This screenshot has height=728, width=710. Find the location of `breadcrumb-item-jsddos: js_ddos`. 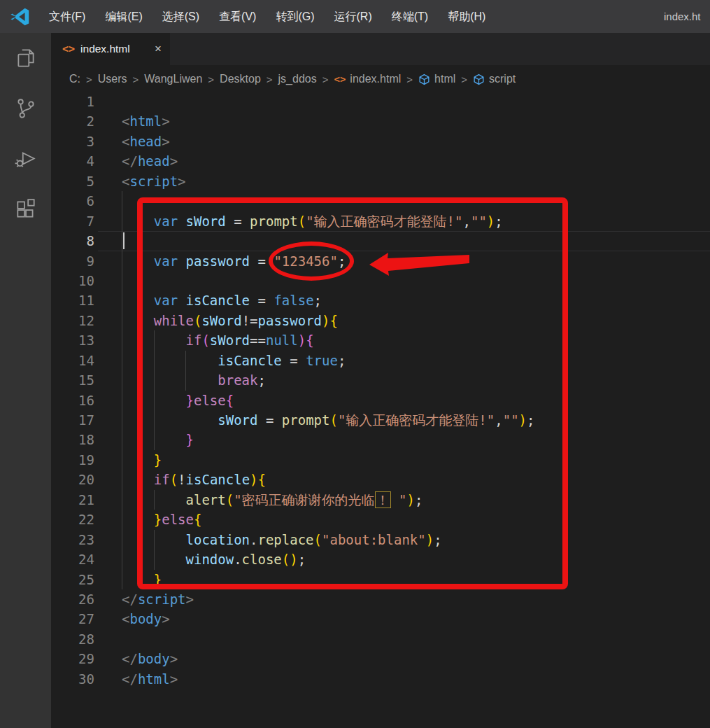

breadcrumb-item-jsddos: js_ddos is located at coordinates (298, 79).